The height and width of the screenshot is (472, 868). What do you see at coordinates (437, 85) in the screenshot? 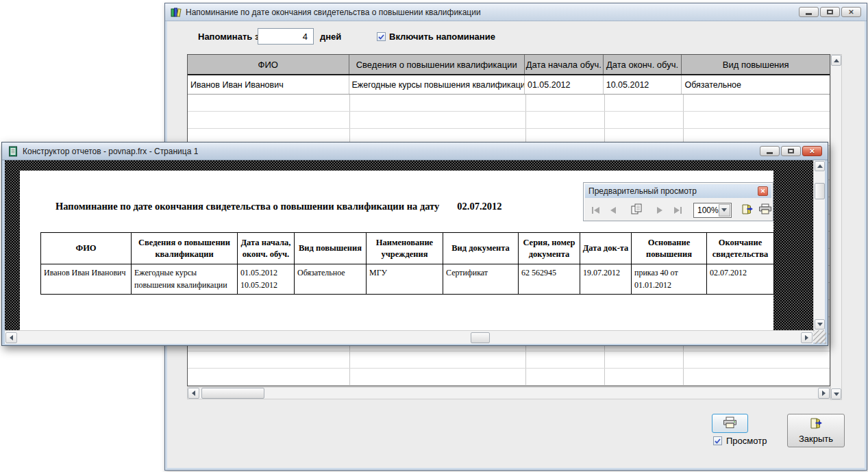
I see `grid-cell: Ежегодные курсы повышения квалификации` at bounding box center [437, 85].